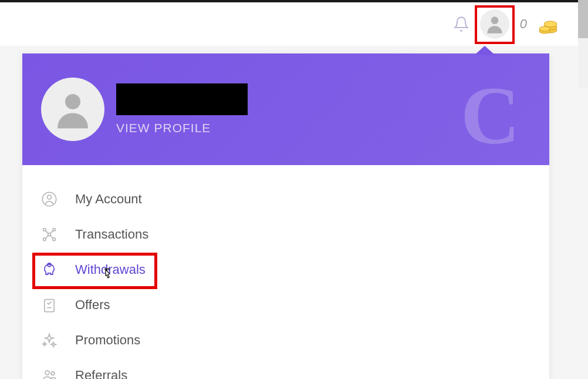 The width and height of the screenshot is (588, 379). I want to click on menu-item-my-account: My Account, so click(286, 199).